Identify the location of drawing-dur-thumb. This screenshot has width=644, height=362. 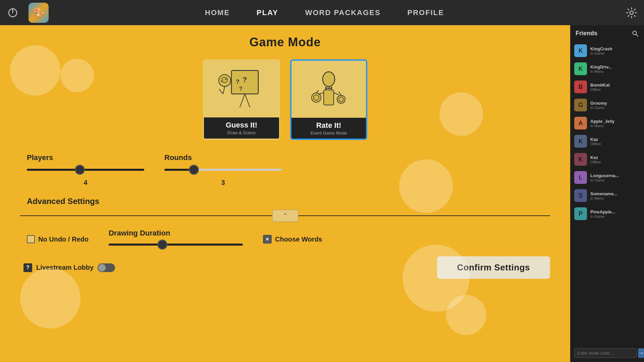
(162, 245).